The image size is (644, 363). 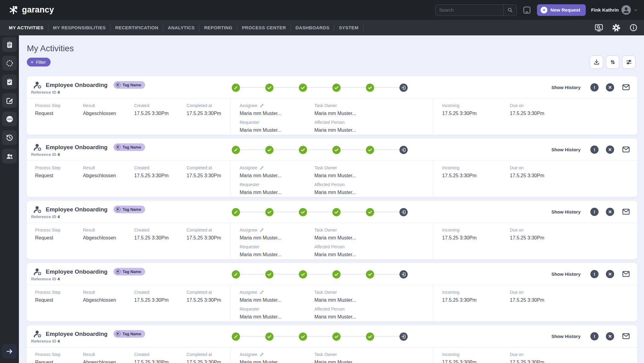 I want to click on field-label: Process Step, so click(x=59, y=230).